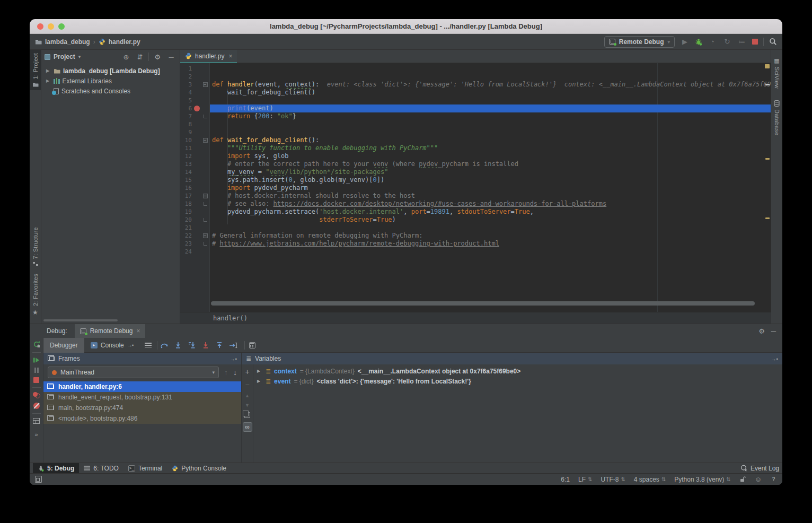 The image size is (812, 523). Describe the element at coordinates (475, 172) in the screenshot. I see `code-line: 14 my_venv = "venv/lib/python*/site-pack…` at that location.